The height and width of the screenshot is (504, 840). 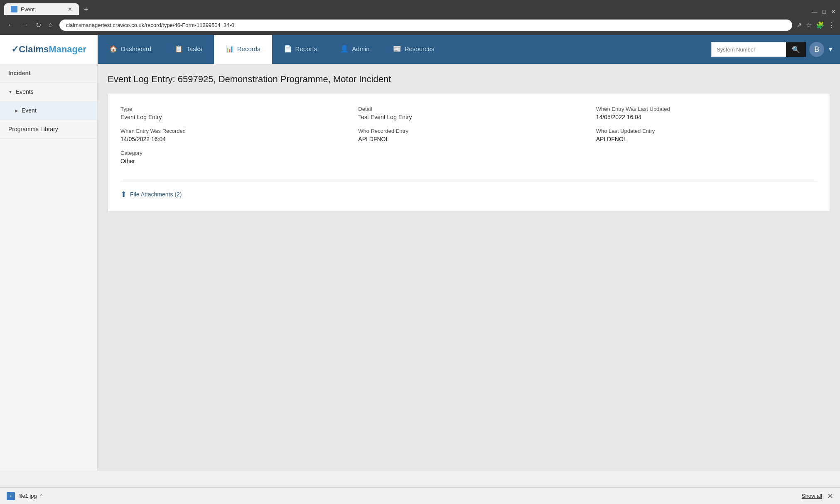 What do you see at coordinates (49, 267) in the screenshot?
I see `sidebar: Incident ▼ Events ▶ Event Programme Libr…` at bounding box center [49, 267].